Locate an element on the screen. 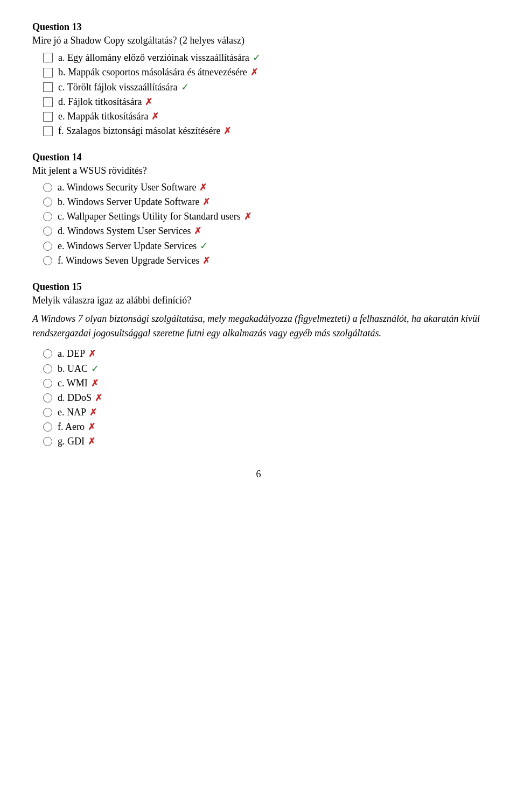 This screenshot has height=812, width=517. option-label: b. Mappák csoportos másolására és átneve… is located at coordinates (153, 72).